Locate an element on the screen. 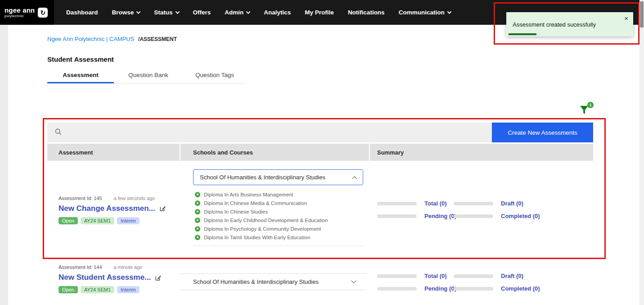 The height and width of the screenshot is (305, 644). breadcrumb-current: /ASSESSMENT is located at coordinates (158, 39).